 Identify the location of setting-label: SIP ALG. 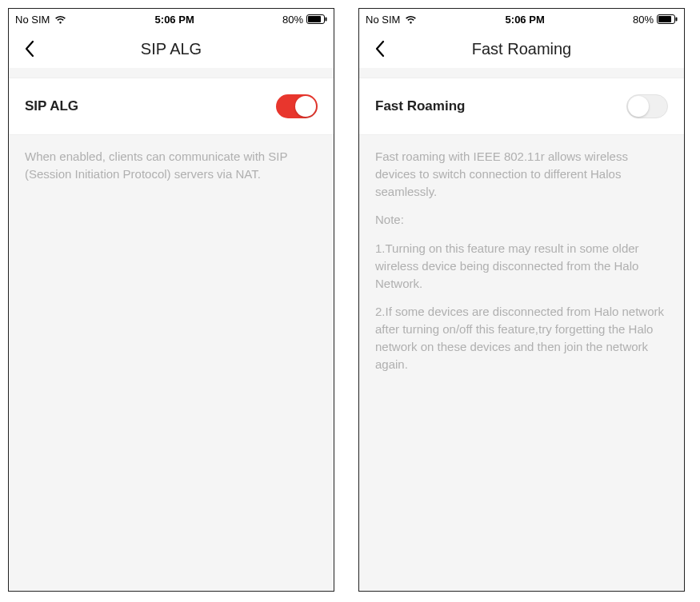
(51, 106).